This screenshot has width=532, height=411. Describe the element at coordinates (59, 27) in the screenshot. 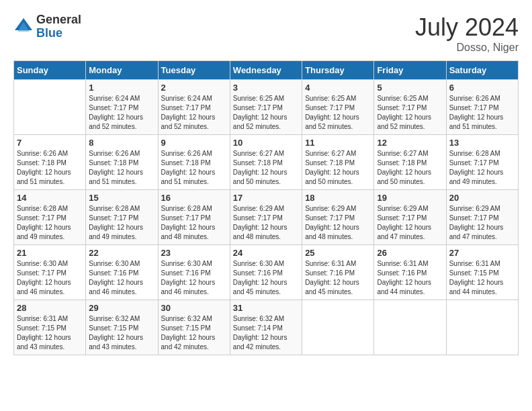

I see `logo-text: General Blue` at that location.